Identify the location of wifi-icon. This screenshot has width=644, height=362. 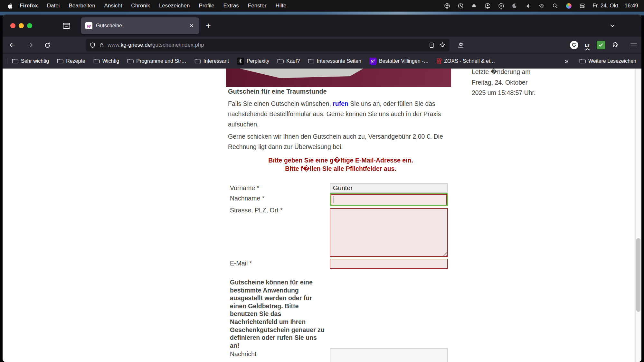
(542, 6).